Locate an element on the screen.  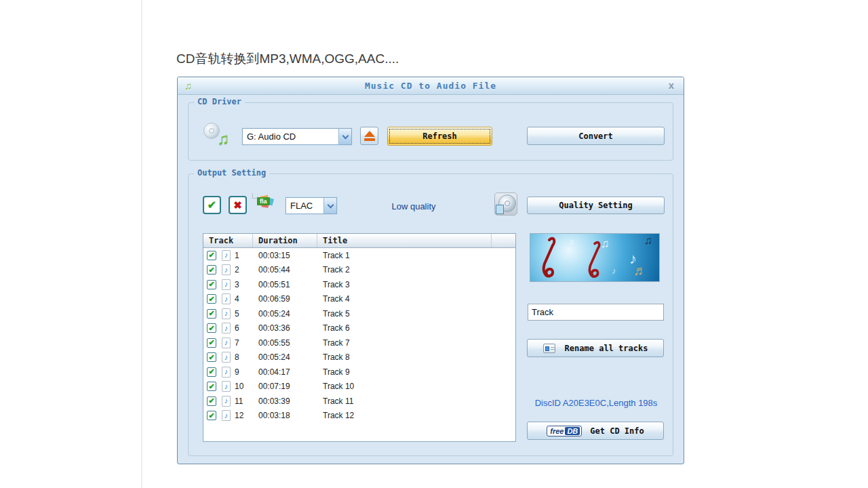
quality-status-label: Low quality is located at coordinates (414, 206).